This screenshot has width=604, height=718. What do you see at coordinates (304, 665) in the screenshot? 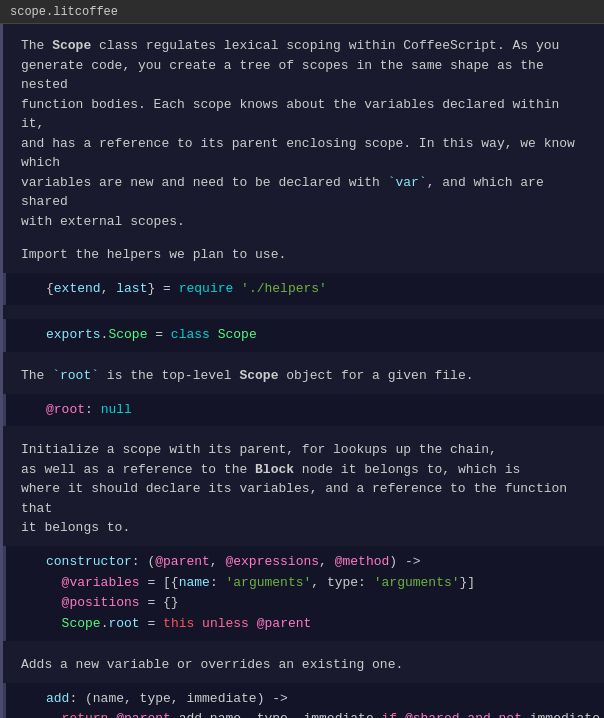
I see `prose-block-5: Adds a new variable or overrides an exis…` at bounding box center [304, 665].